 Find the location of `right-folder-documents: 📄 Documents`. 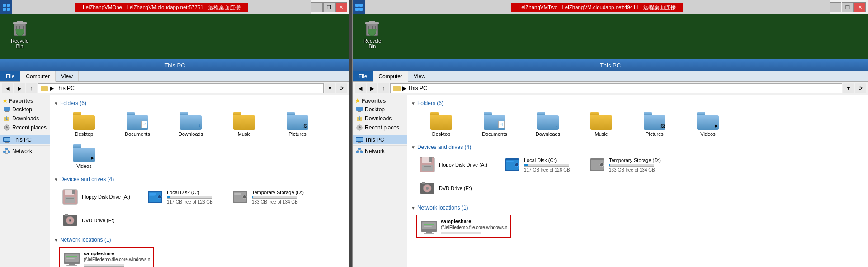

right-folder-documents: 📄 Documents is located at coordinates (495, 124).